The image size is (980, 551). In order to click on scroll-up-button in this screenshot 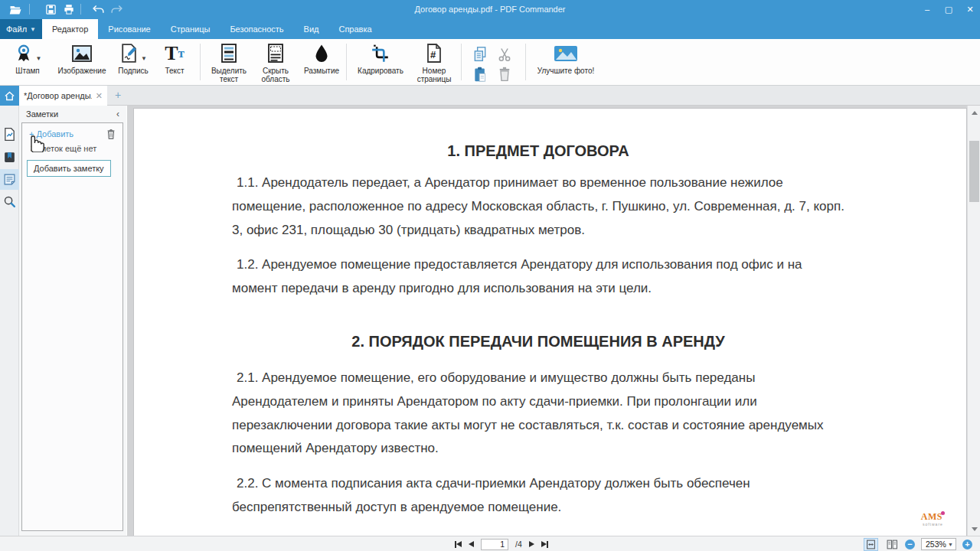, I will do `click(974, 112)`.